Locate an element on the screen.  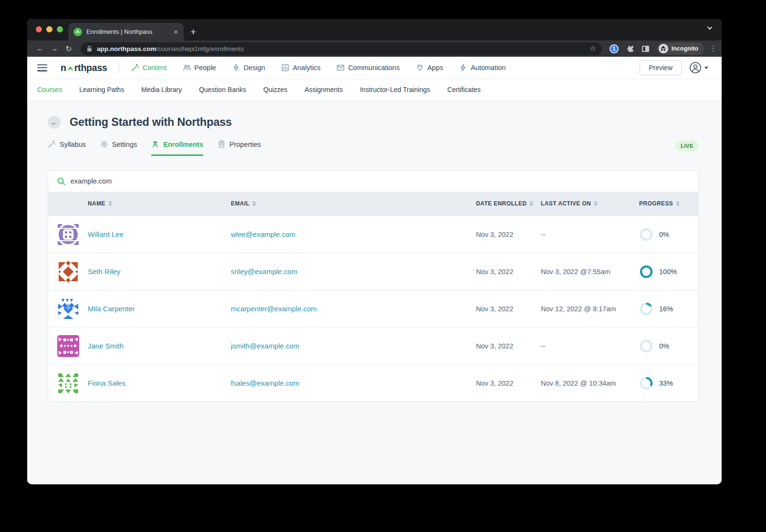
enrollee-email-link: sriley@example.com is located at coordinates (353, 272).